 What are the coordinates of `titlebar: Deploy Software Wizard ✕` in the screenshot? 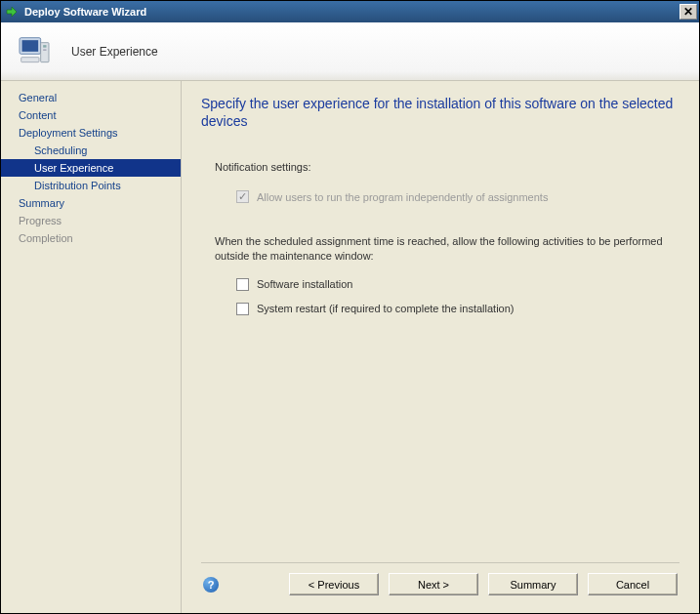 It's located at (350, 12).